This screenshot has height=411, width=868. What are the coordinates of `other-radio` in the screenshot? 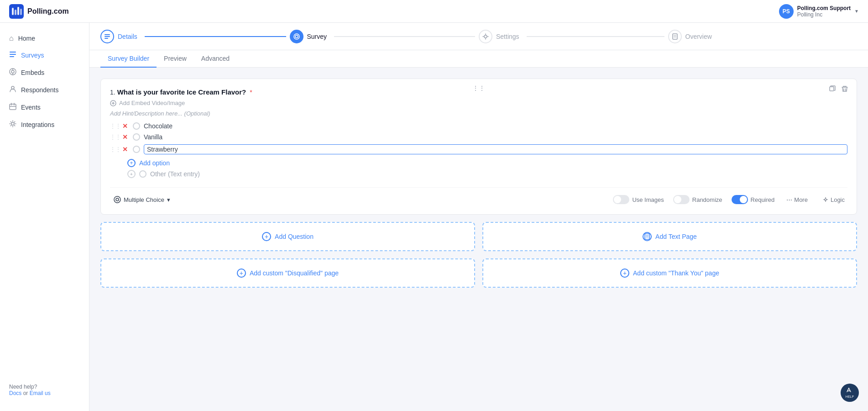 It's located at (143, 174).